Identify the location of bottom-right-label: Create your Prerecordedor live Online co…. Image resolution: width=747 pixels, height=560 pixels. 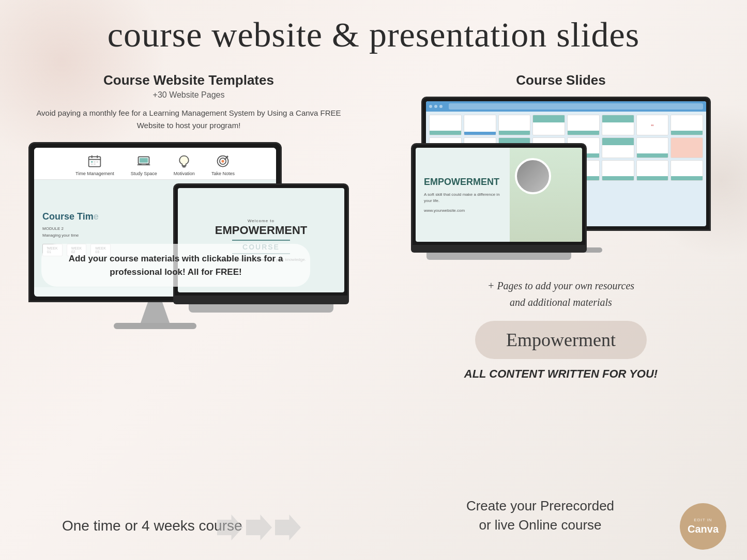
(540, 516).